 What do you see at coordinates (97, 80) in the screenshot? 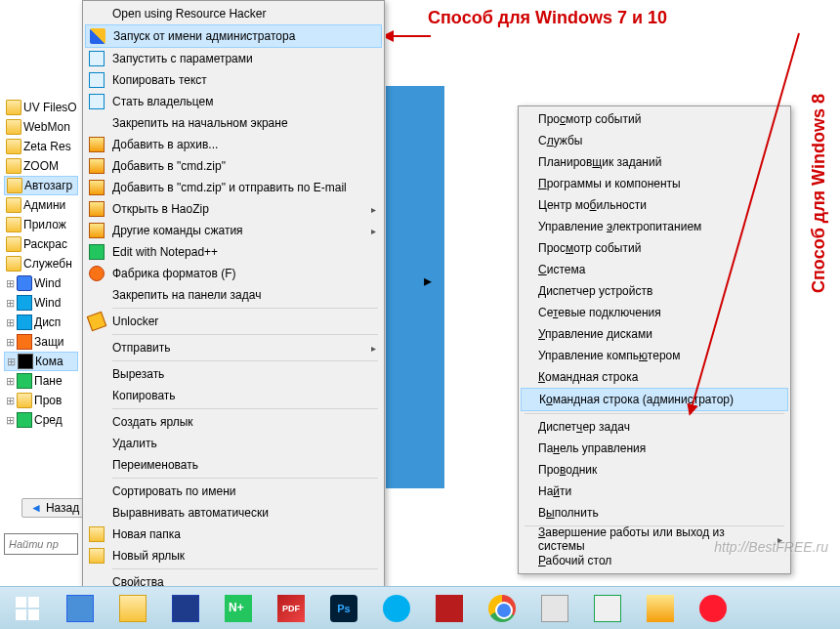
I see `doc-icon` at bounding box center [97, 80].